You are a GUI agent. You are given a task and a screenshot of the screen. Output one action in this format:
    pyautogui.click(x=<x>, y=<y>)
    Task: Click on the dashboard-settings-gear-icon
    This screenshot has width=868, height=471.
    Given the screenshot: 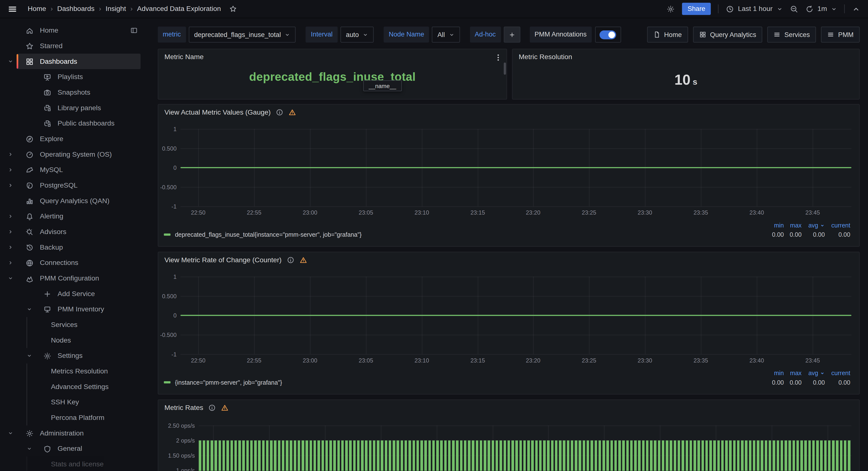 What is the action you would take?
    pyautogui.click(x=671, y=9)
    